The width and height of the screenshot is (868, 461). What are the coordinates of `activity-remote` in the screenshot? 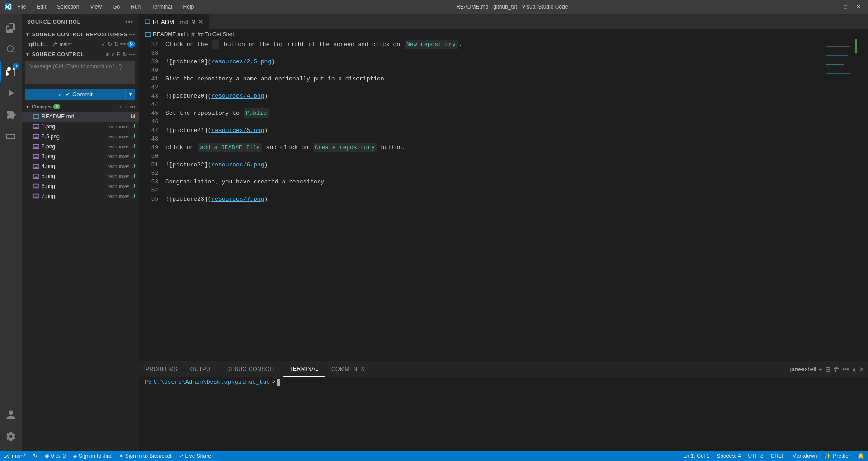 It's located at (11, 136).